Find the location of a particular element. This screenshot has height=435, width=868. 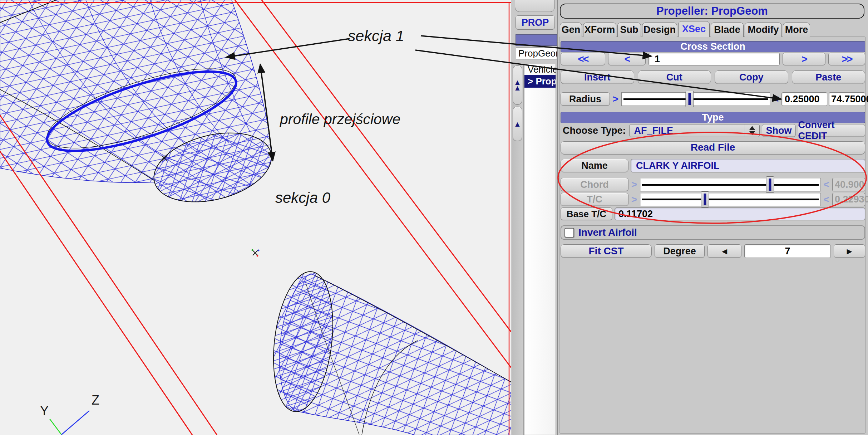

tab-sub: Sub is located at coordinates (629, 30).